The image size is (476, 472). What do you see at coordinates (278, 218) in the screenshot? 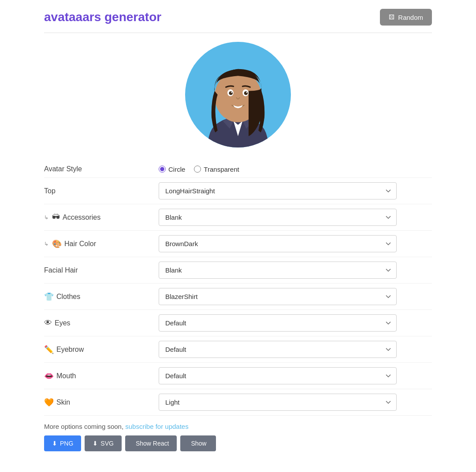
I see `select-accessories: BlankKurtPrescription01Prescription02Rou…` at bounding box center [278, 218].